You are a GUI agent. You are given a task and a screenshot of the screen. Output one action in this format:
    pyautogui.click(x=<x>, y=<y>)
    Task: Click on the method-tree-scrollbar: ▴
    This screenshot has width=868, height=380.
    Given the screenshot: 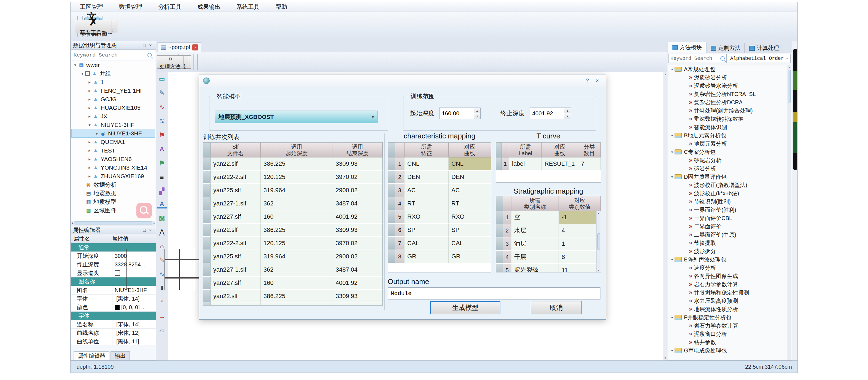 What is the action you would take?
    pyautogui.click(x=789, y=212)
    